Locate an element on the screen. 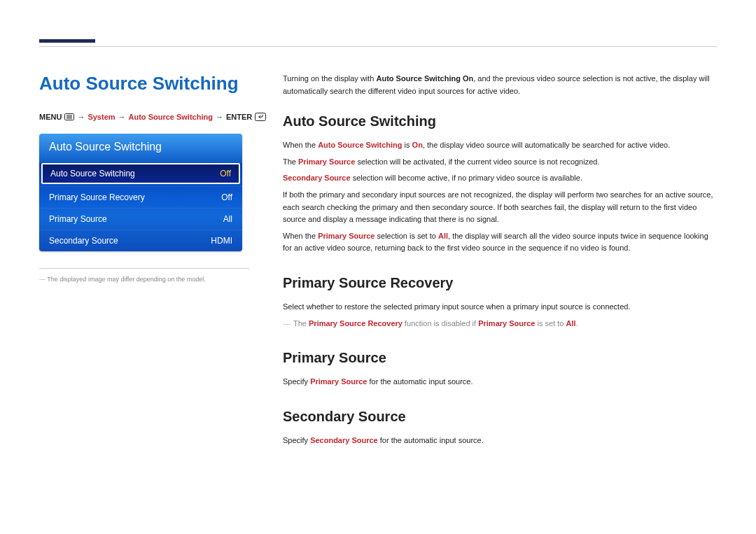 The width and height of the screenshot is (756, 534). menu-icon is located at coordinates (69, 117).